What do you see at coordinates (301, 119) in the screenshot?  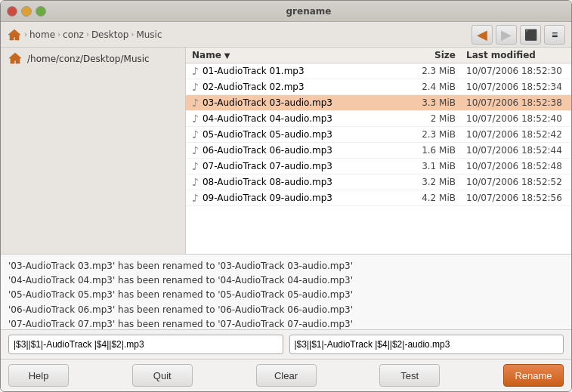 I see `file-name-cell: ♪ 04-AudioTrack 04-audio.mp3` at bounding box center [301, 119].